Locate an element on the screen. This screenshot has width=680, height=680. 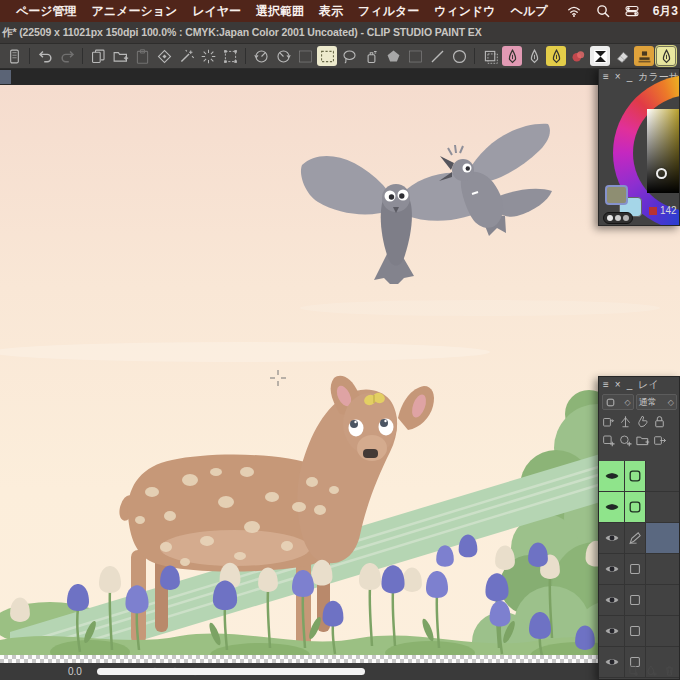
tablet-mode-button is located at coordinates (14, 56).